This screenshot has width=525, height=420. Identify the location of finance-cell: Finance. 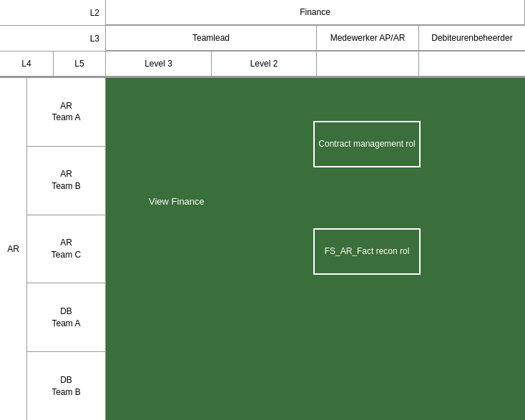
(315, 13).